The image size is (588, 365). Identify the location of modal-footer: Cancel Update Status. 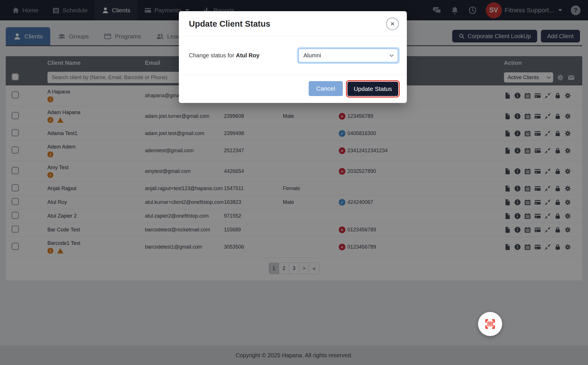
(293, 89).